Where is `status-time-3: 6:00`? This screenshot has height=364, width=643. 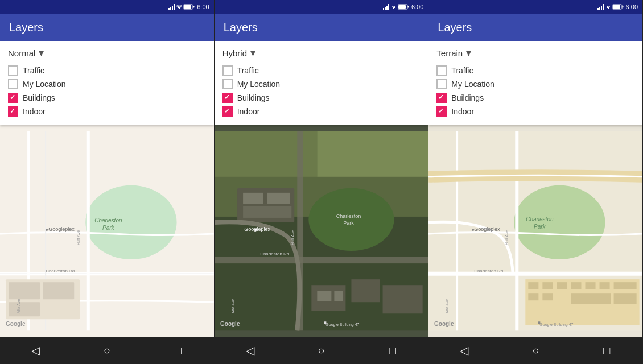 status-time-3: 6:00 is located at coordinates (632, 7).